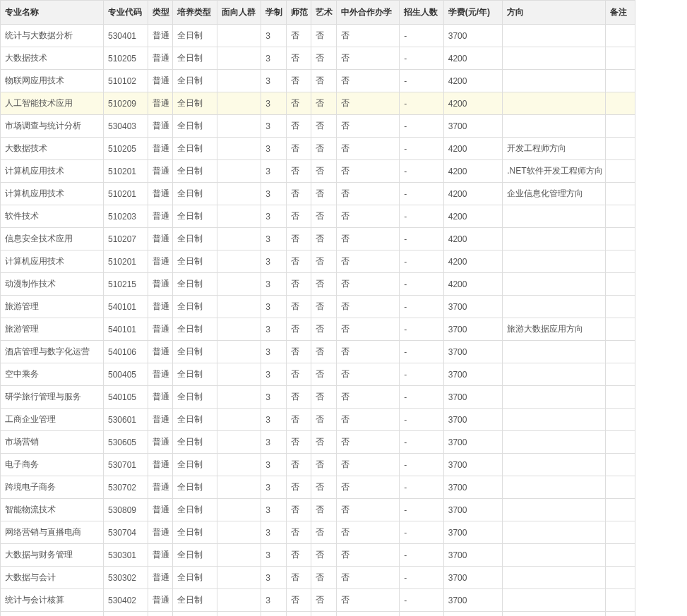 The width and height of the screenshot is (687, 616). What do you see at coordinates (318, 533) in the screenshot?
I see `table-row: 网络营销与直播电商530704普通全日制3否否否-3700` at bounding box center [318, 533].